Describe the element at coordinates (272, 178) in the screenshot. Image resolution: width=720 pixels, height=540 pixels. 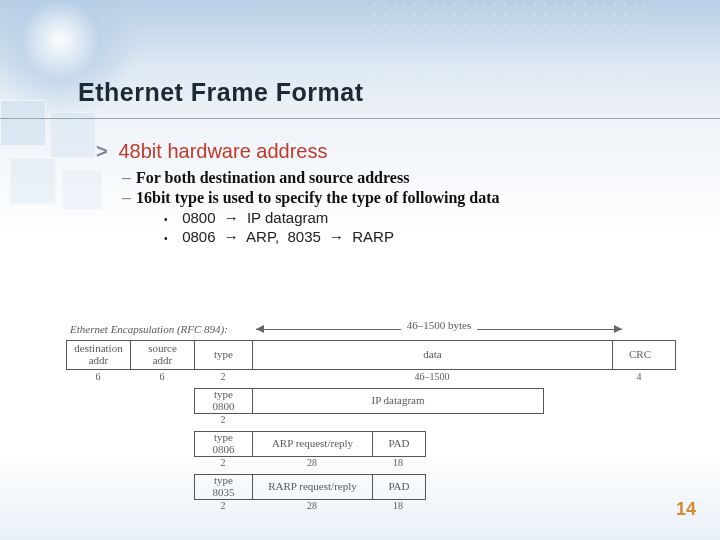
I see `bullet-lvl2-text: For both destination and source address` at that location.